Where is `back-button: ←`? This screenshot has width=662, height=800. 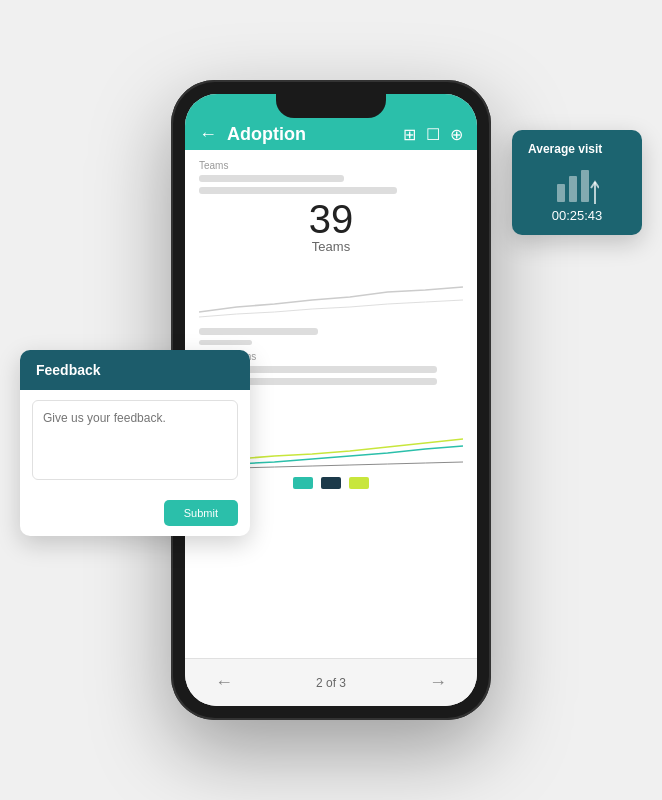
back-button: ← is located at coordinates (208, 134).